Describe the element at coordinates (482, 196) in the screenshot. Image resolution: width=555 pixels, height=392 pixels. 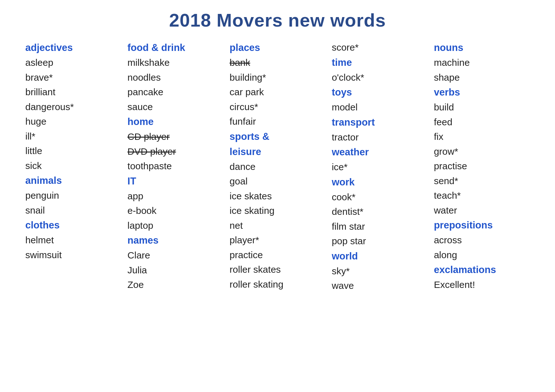
I see `word-item-4-10: teach*` at that location.